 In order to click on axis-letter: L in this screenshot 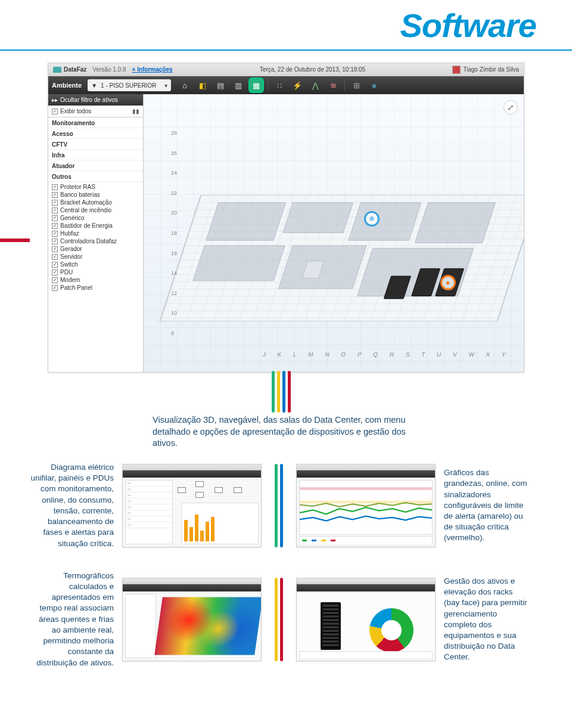, I will do `click(295, 354)`.